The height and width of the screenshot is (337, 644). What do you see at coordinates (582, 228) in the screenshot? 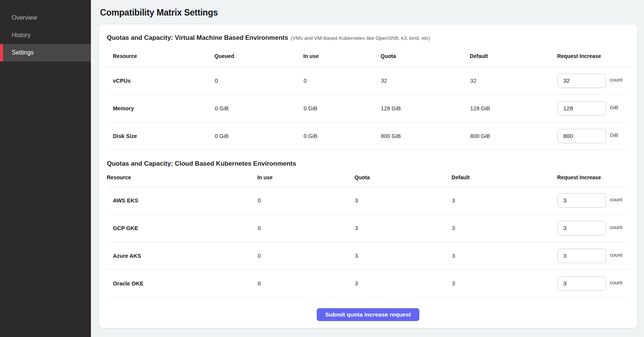
I see `gcp-gke-request-input` at bounding box center [582, 228].